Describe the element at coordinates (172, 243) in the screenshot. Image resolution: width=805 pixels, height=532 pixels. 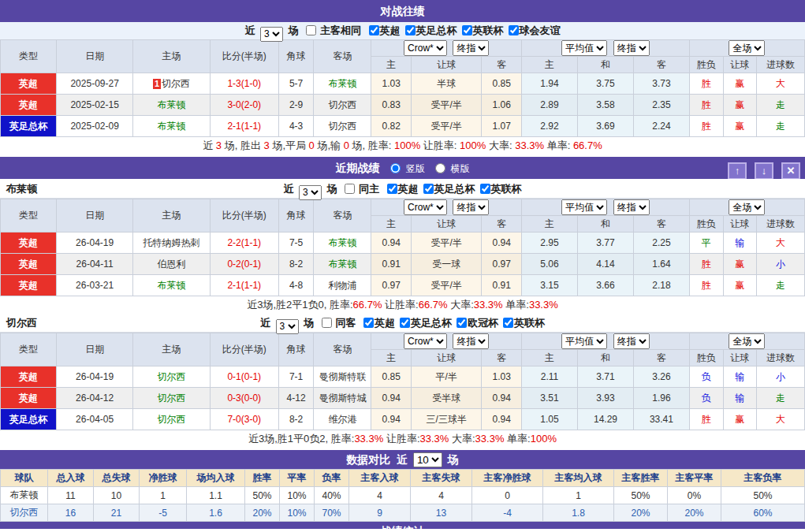
I see `home-team-cell: 托特纳姆热刺` at that location.